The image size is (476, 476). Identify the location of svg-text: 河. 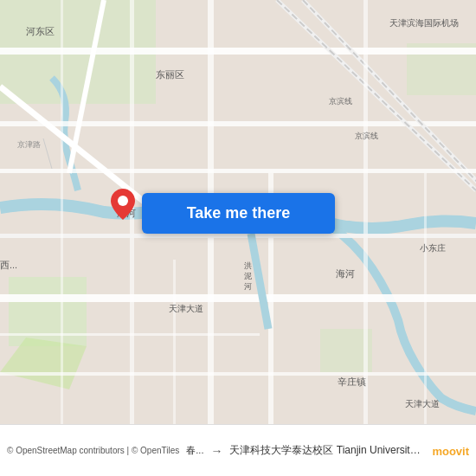
(248, 286).